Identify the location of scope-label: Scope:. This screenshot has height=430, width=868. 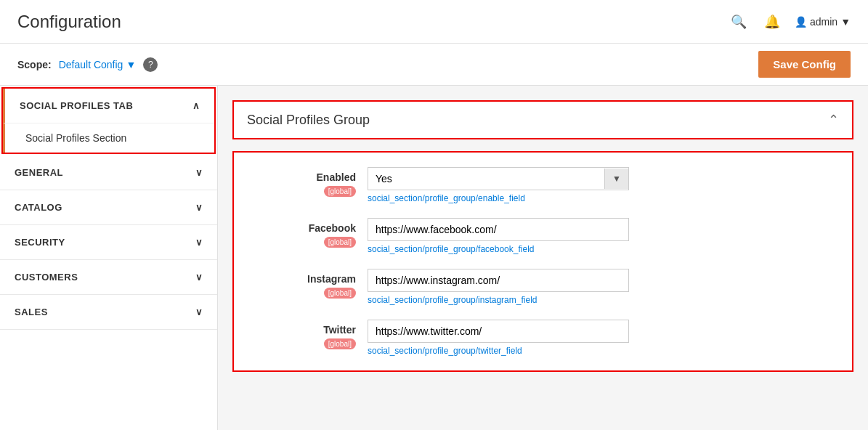
(35, 65).